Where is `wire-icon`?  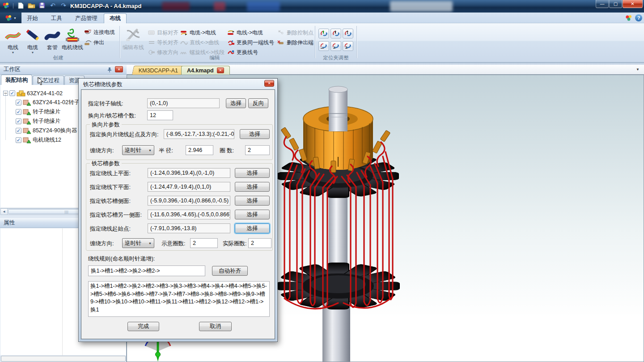 wire-icon is located at coordinates (13, 35).